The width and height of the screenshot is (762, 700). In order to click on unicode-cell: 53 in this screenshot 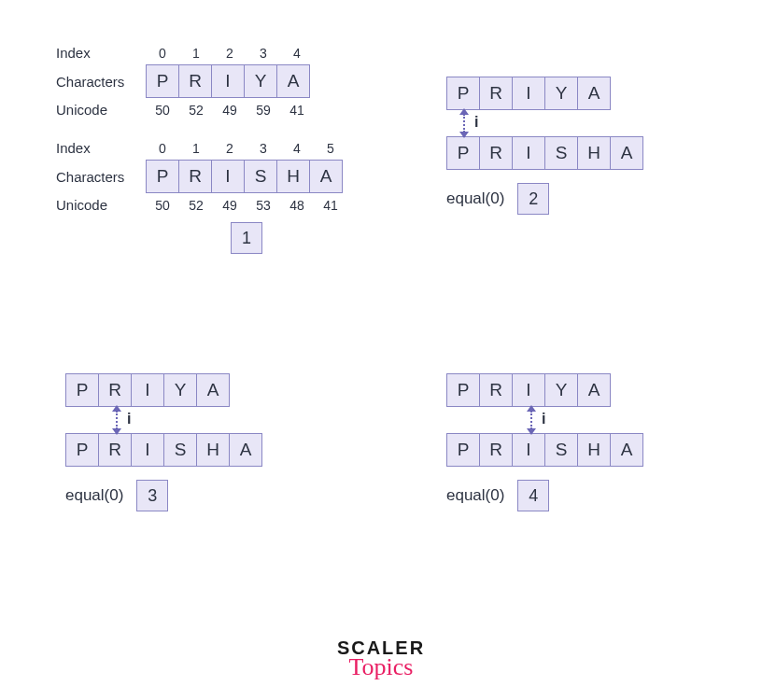, I will do `click(263, 205)`.